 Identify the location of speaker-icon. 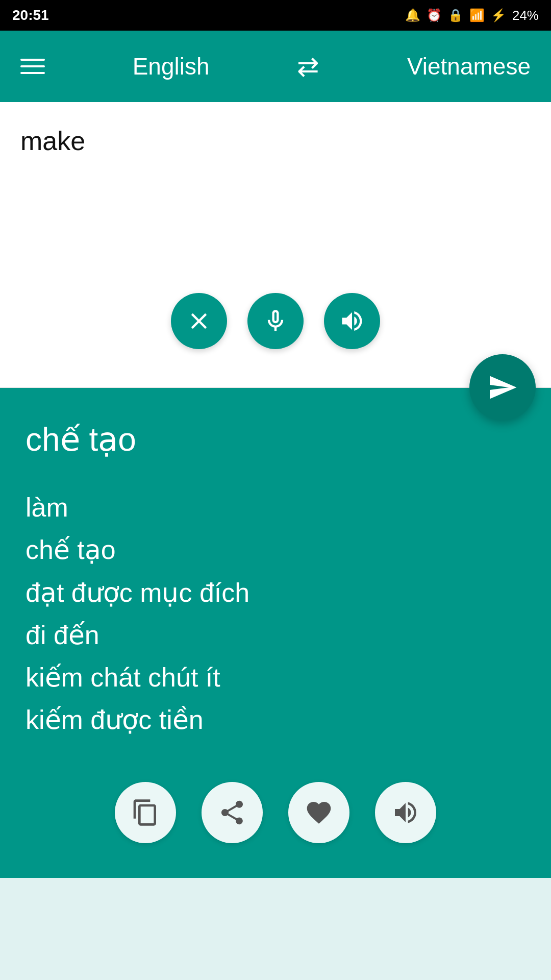
(352, 321).